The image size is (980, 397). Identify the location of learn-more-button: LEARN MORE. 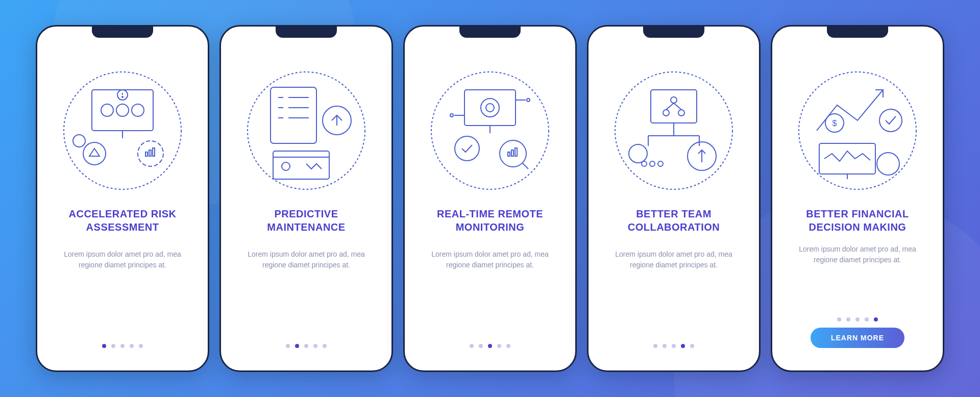
(857, 338).